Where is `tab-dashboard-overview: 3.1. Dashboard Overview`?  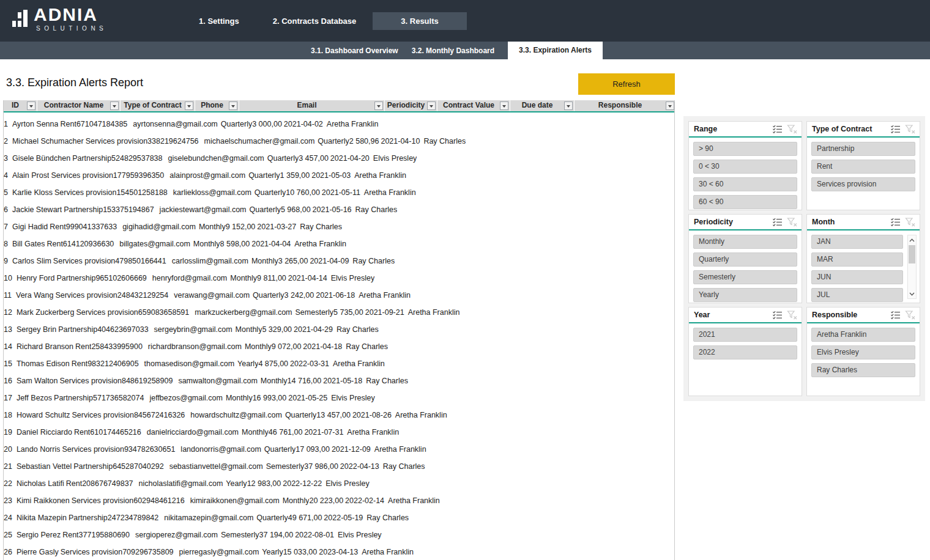
tab-dashboard-overview: 3.1. Dashboard Overview is located at coordinates (355, 51).